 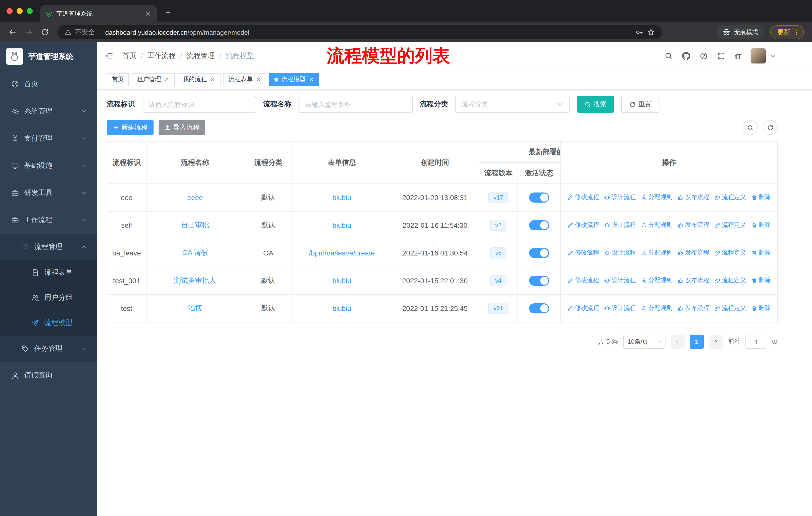 I want to click on zoom-window-button, so click(x=30, y=11).